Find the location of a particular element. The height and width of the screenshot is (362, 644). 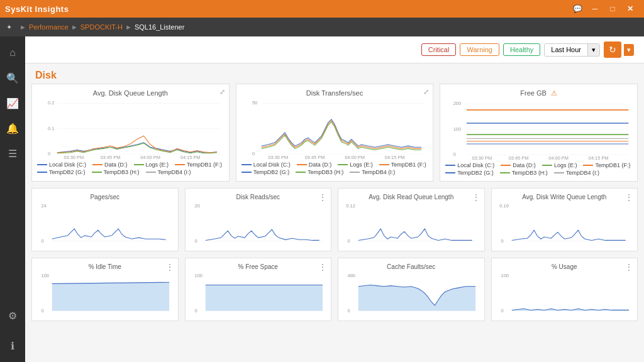

title-bar: SysKit Insights 💬 ─ □ ✕ is located at coordinates (322, 9).